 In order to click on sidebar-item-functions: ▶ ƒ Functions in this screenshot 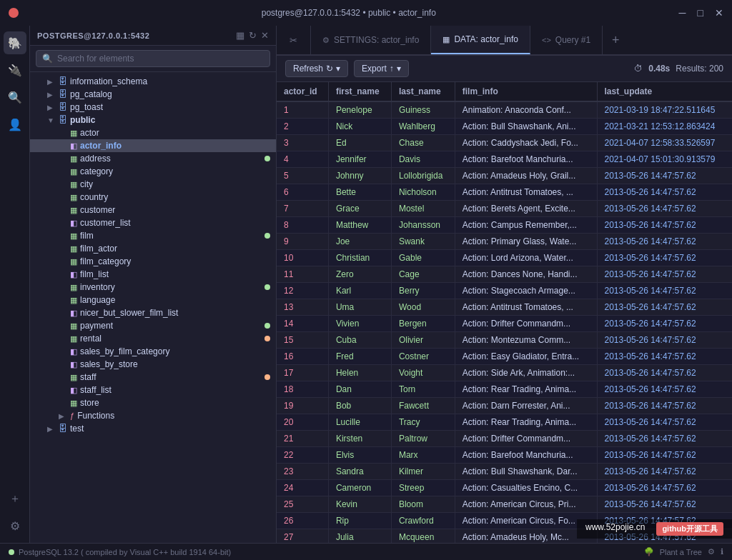, I will do `click(153, 416)`.